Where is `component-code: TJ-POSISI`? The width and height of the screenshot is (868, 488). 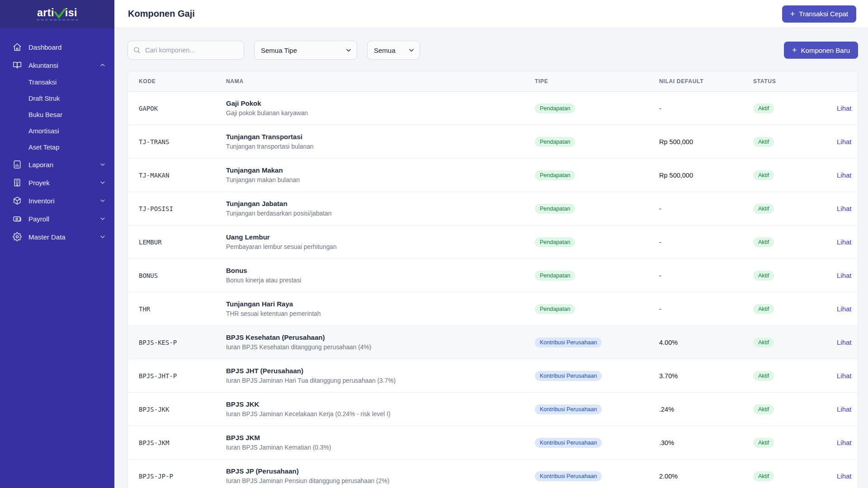 component-code: TJ-POSISI is located at coordinates (156, 209).